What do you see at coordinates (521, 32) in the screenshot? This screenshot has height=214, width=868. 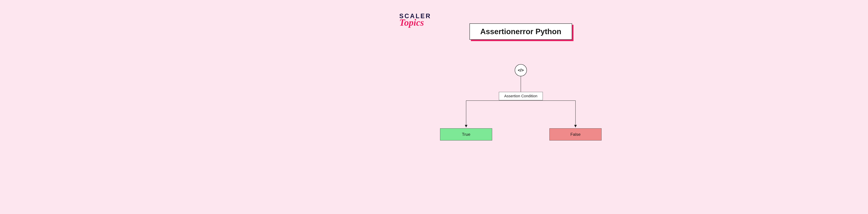 I see `page-title: Assertionerror Python` at bounding box center [521, 32].